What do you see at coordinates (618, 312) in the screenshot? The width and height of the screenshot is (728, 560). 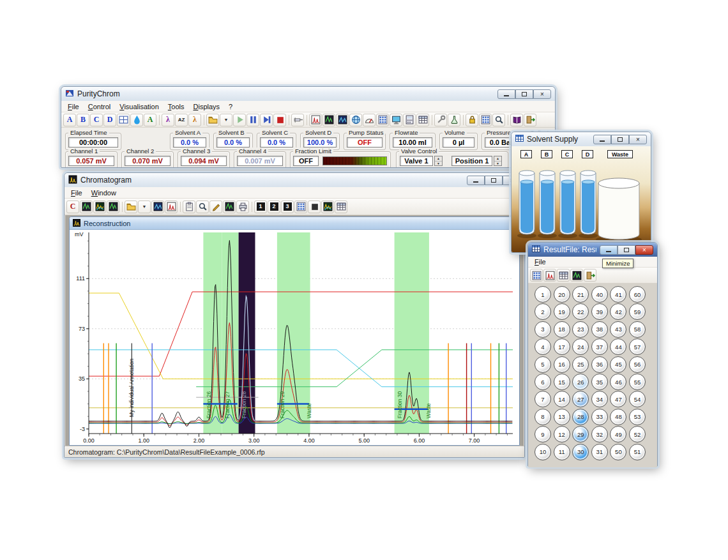 I see `well-42: 42` at bounding box center [618, 312].